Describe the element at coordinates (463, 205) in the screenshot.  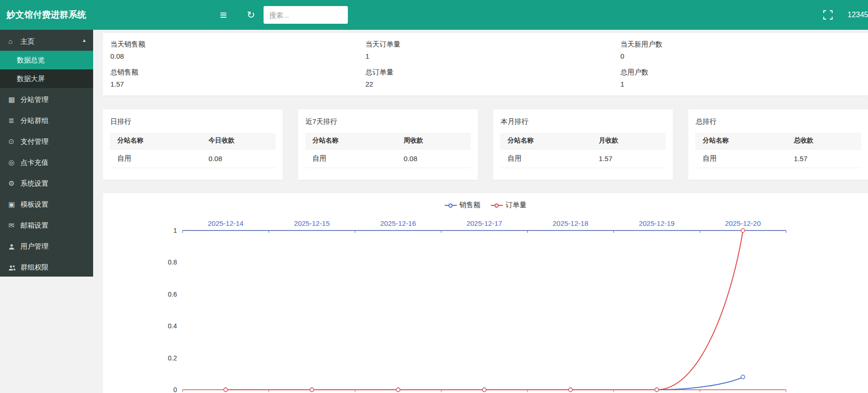
I see `legend-item-0: 销售额` at that location.